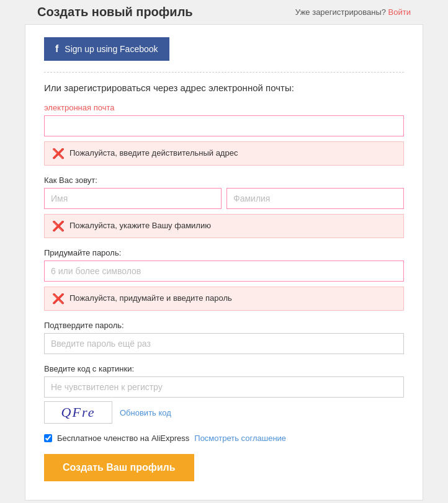 The height and width of the screenshot is (503, 448). What do you see at coordinates (224, 438) in the screenshot?
I see `agreement-row: Бесплатное членство на AliExpress Посмот…` at bounding box center [224, 438].